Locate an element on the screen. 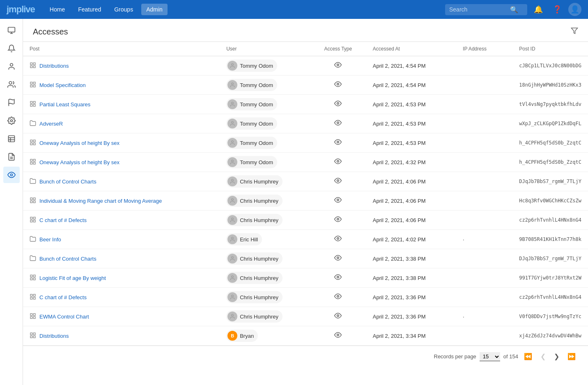 The height and width of the screenshot is (385, 588). user-chip: B Bryan is located at coordinates (242, 336).